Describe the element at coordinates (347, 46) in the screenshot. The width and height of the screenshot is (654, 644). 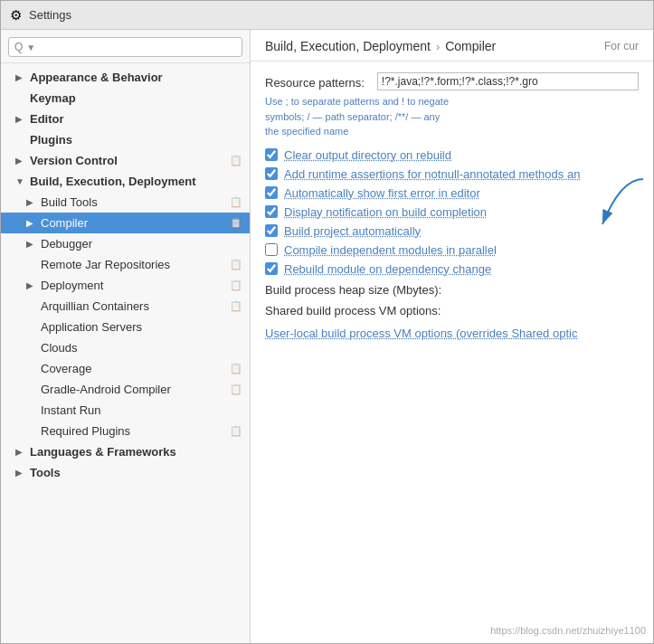
I see `breadcrumb-parent: Build, Execution, Deployment` at that location.